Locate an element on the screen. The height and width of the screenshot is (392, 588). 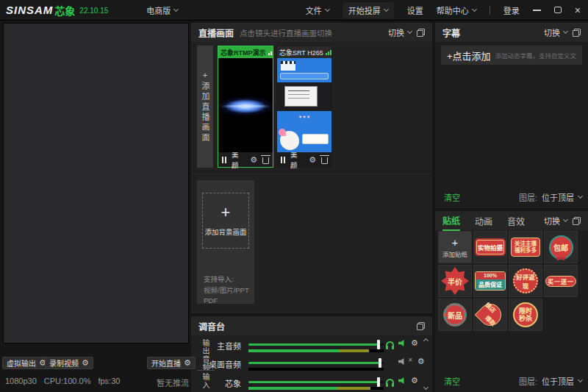
channel-name: 桌面音频 is located at coordinates (215, 364).